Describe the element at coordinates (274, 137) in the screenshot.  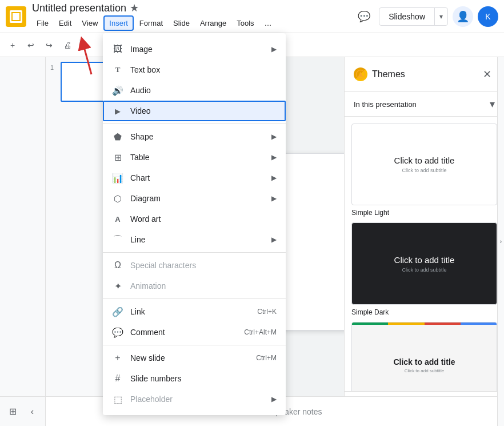
I see `shape-submenu-arrow: ▶` at that location.